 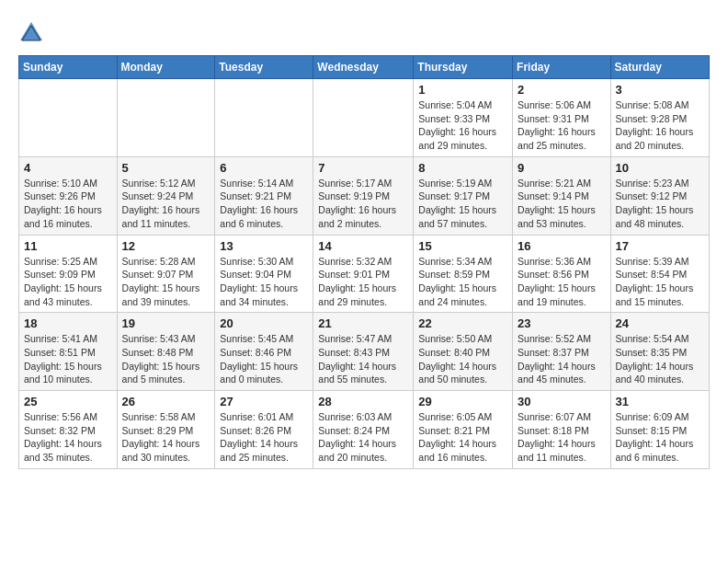 I want to click on day-number: 16, so click(x=562, y=247).